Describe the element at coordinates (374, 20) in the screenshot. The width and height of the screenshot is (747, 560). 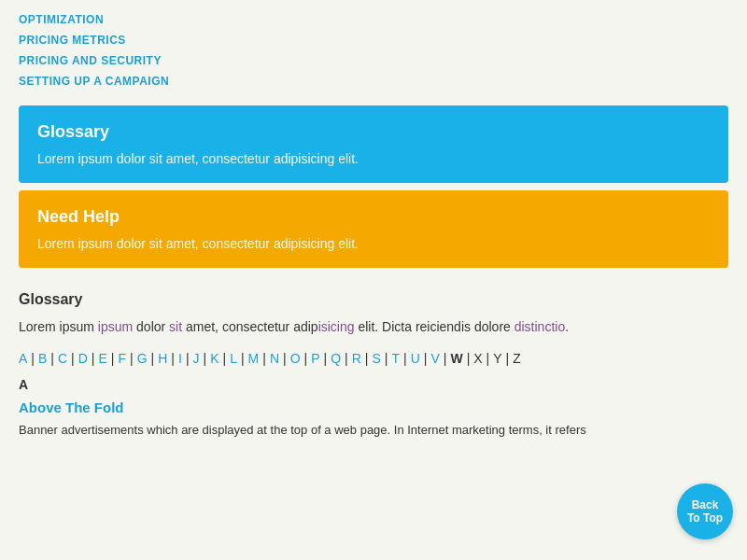
I see `nav-link-optimization: OPTIMIZATION` at that location.